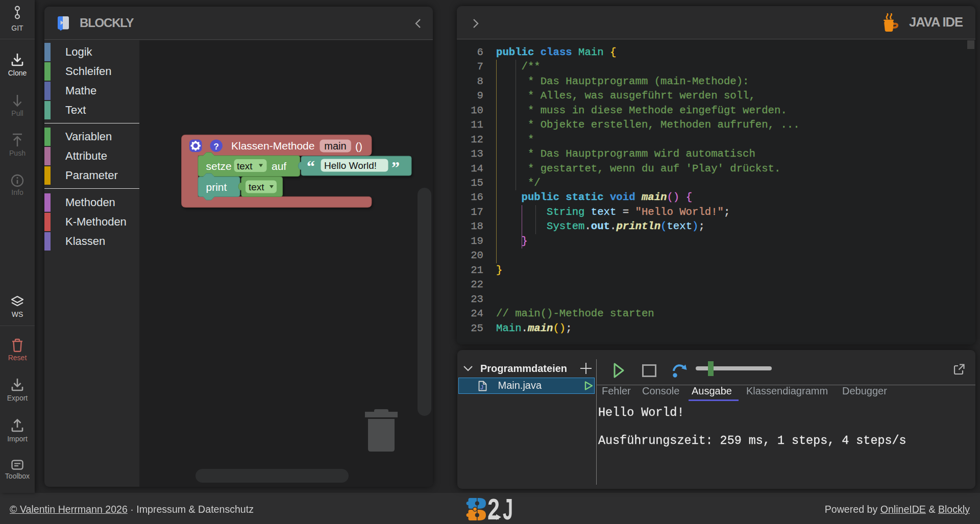 The height and width of the screenshot is (524, 980). Describe the element at coordinates (350, 165) in the screenshot. I see `svg-text: Hello World!` at that location.